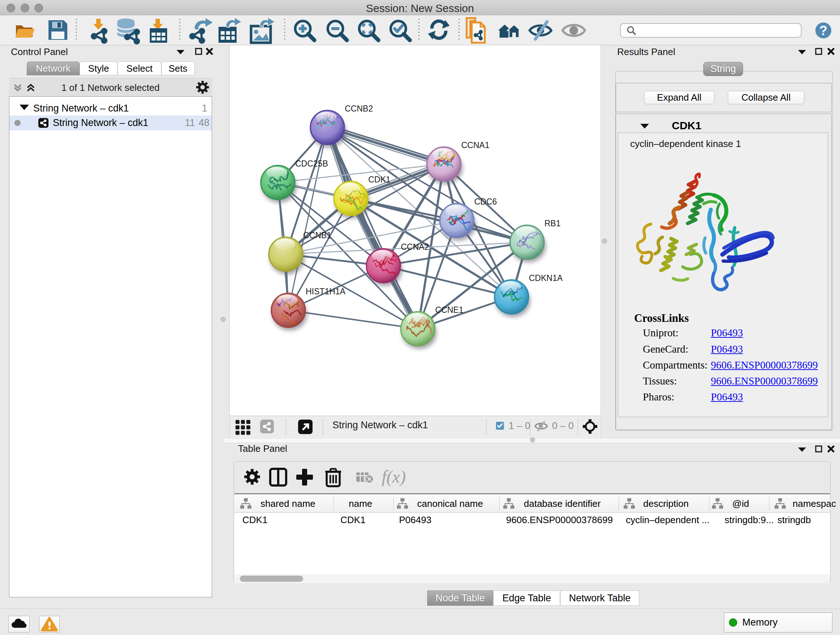 The height and width of the screenshot is (635, 840). Describe the element at coordinates (317, 236) in the screenshot. I see `svg-text: CCNB1` at that location.